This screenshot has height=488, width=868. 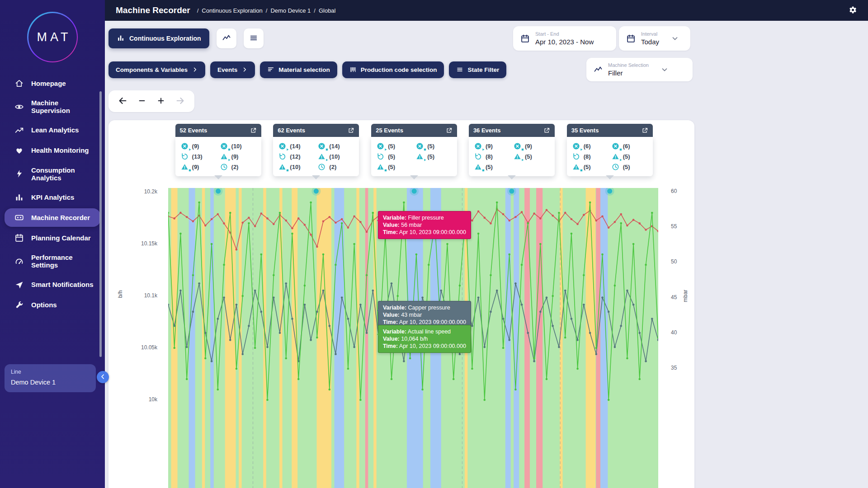 I want to click on sidebar-item-planning-calendar: Planning Calendar, so click(x=52, y=238).